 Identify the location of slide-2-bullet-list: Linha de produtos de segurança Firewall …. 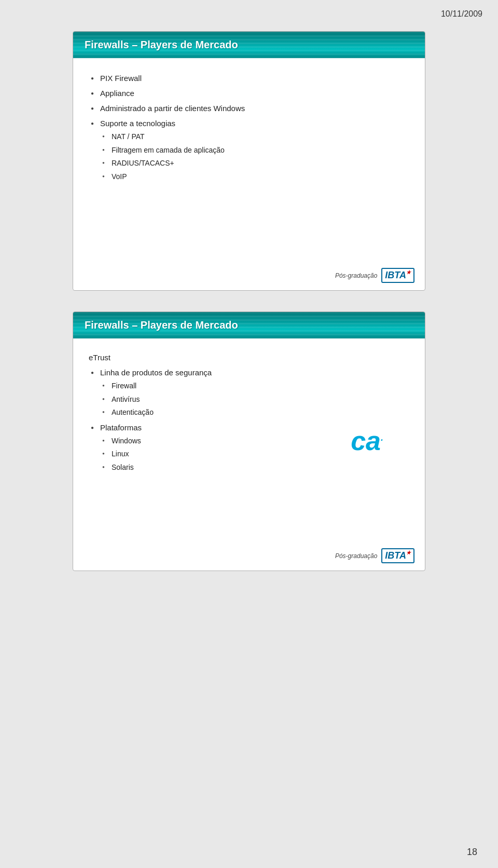
(249, 422).